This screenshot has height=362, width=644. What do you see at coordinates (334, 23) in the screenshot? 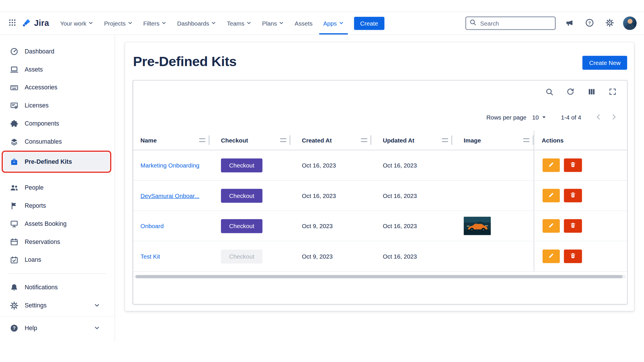
I see `nav-item-apps: Apps` at bounding box center [334, 23].